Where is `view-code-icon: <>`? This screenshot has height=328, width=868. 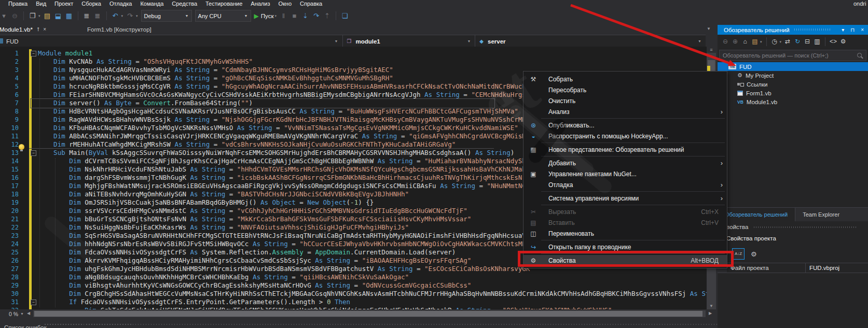 view-code-icon: <> is located at coordinates (833, 41).